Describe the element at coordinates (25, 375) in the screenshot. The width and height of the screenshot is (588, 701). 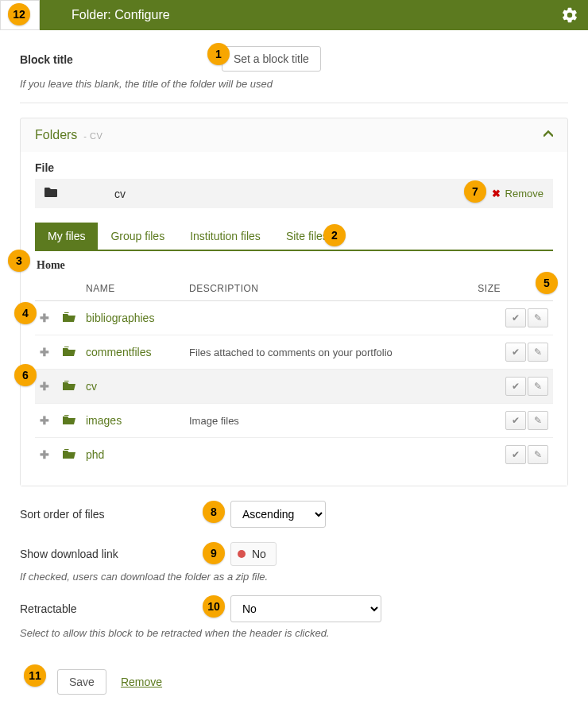
I see `callout-6: 6` at that location.